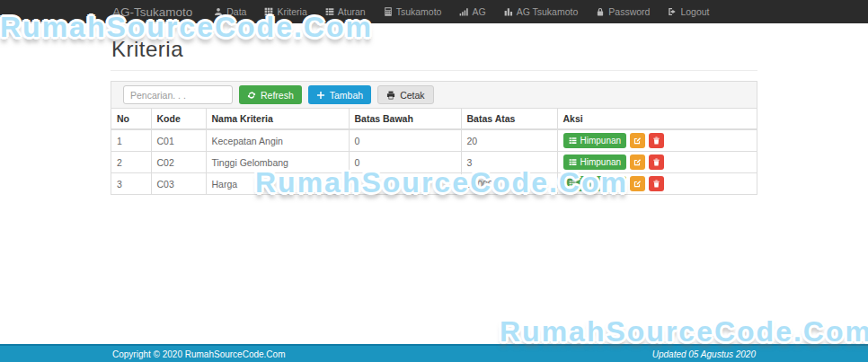  What do you see at coordinates (473, 12) in the screenshot?
I see `nav-item-ag: AG` at bounding box center [473, 12].